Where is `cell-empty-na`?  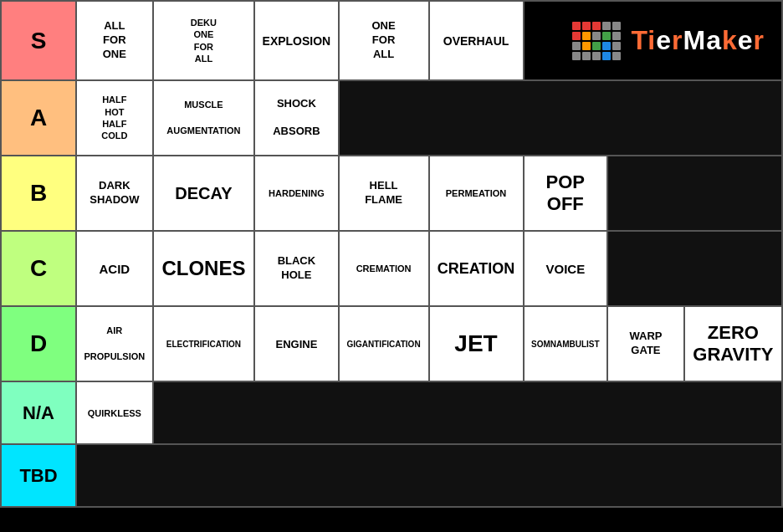
cell-empty-na is located at coordinates (468, 413).